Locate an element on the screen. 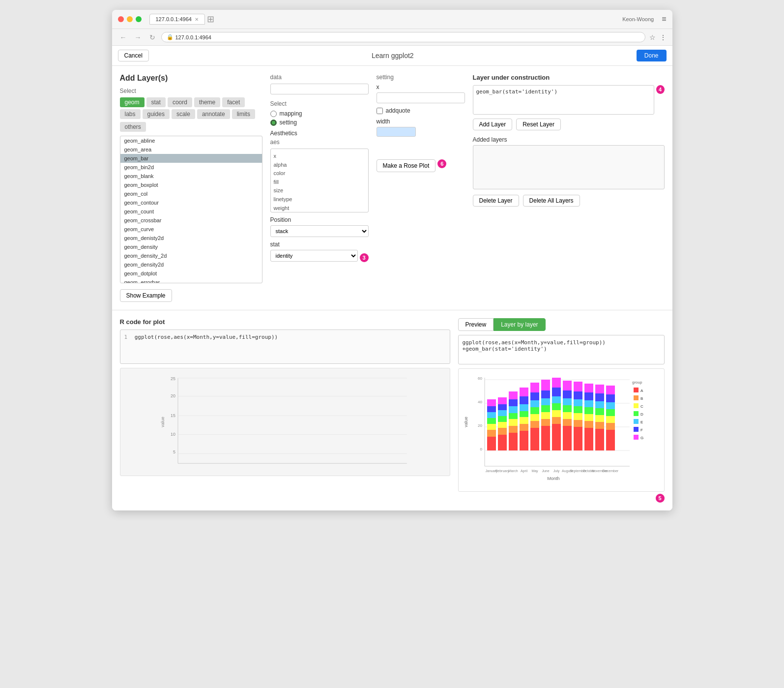 This screenshot has height=688, width=784. geom-item: geom_density is located at coordinates (191, 247).